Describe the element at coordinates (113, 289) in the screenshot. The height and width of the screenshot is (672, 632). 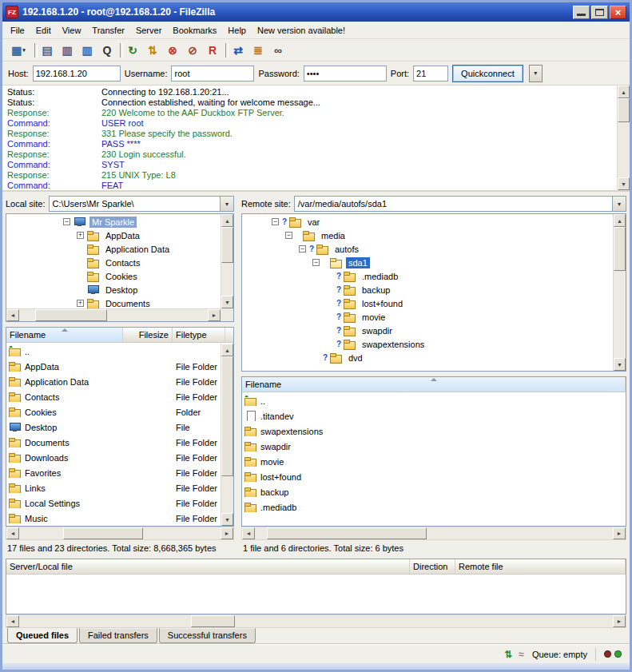
I see `local-tree-item: Desktop` at that location.